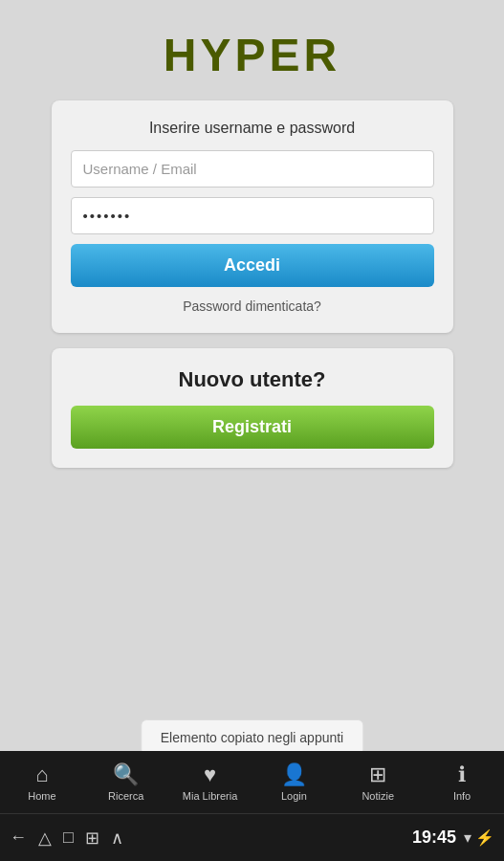  Describe the element at coordinates (210, 783) in the screenshot. I see `nav-item-libreria: ♥ Mia Libreria` at that location.